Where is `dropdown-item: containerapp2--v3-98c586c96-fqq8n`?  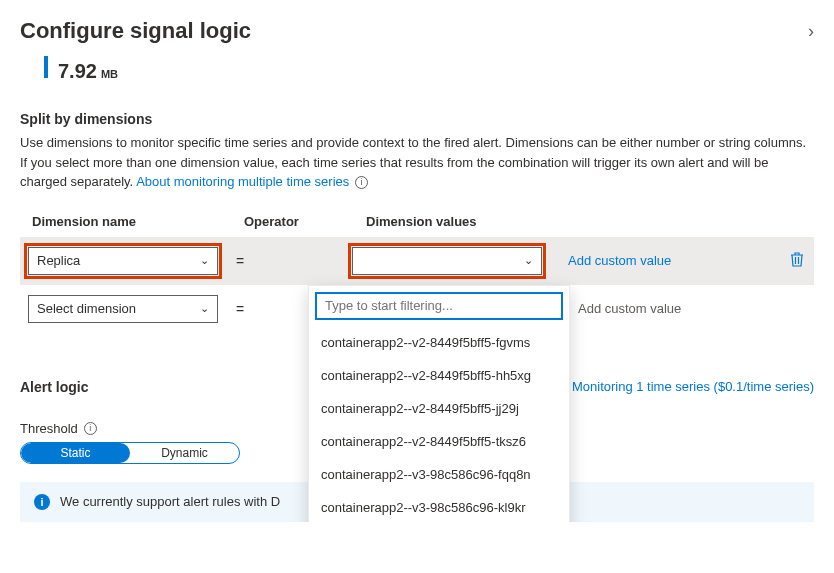 dropdown-item: containerapp2--v3-98c586c96-fqq8n is located at coordinates (439, 474).